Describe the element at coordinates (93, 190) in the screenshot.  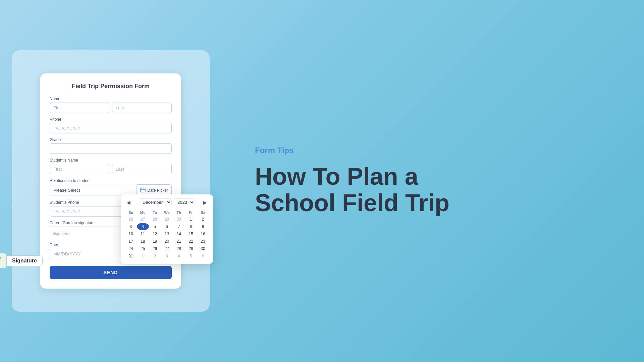
I see `relationship-select: Please Select Parent Guardian Sibling` at that location.